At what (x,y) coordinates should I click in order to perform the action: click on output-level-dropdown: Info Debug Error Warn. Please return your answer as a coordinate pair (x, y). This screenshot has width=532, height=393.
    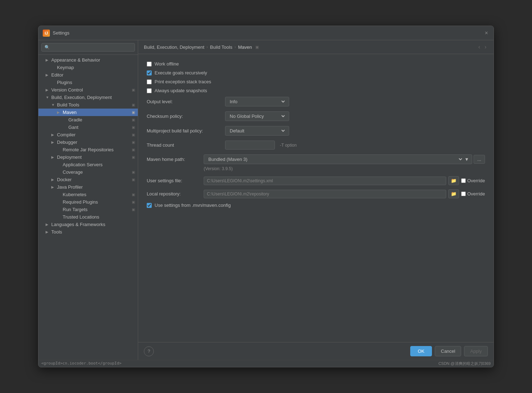
    Looking at the image, I should click on (257, 102).